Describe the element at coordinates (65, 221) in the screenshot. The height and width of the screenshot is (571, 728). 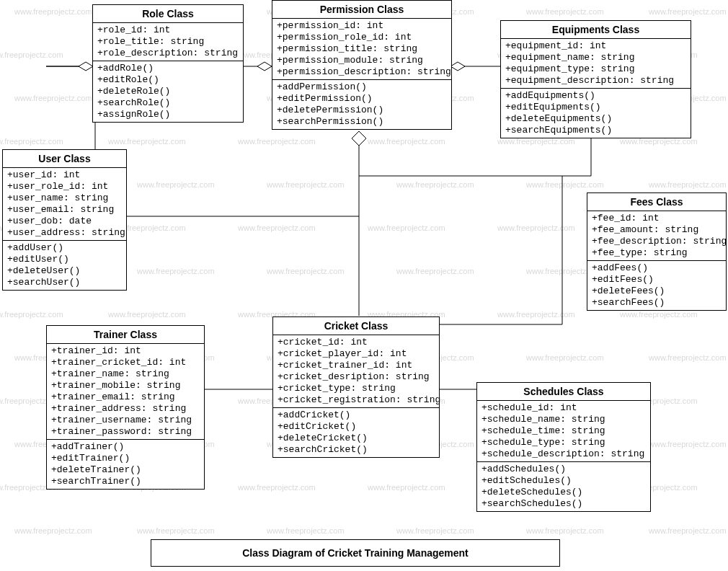
I see `uml-row: +user_dob: date` at that location.